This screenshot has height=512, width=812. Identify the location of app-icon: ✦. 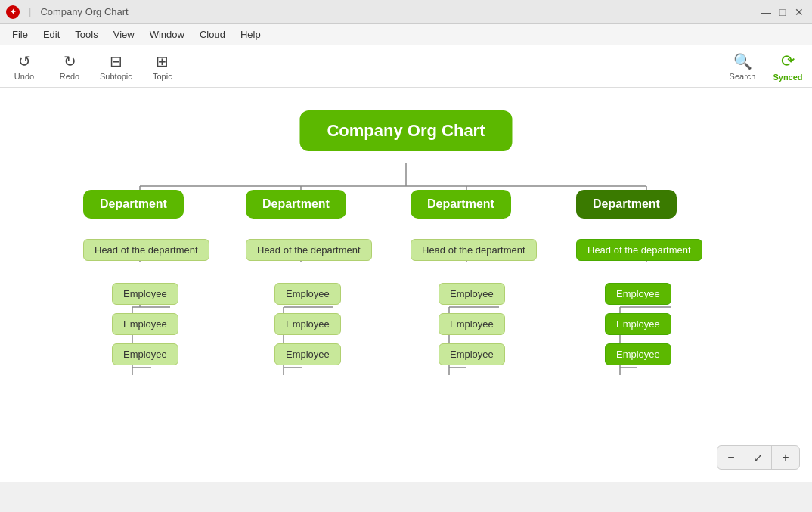
(13, 12).